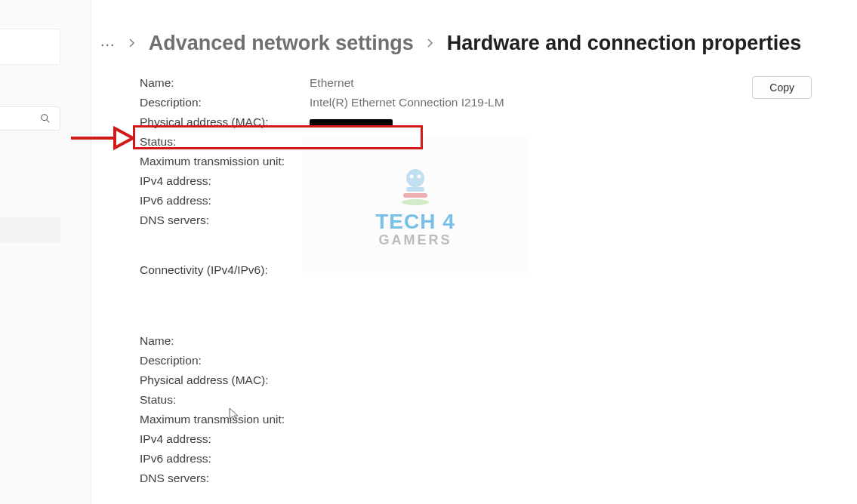 The width and height of the screenshot is (857, 504). I want to click on redacted-bar, so click(351, 123).